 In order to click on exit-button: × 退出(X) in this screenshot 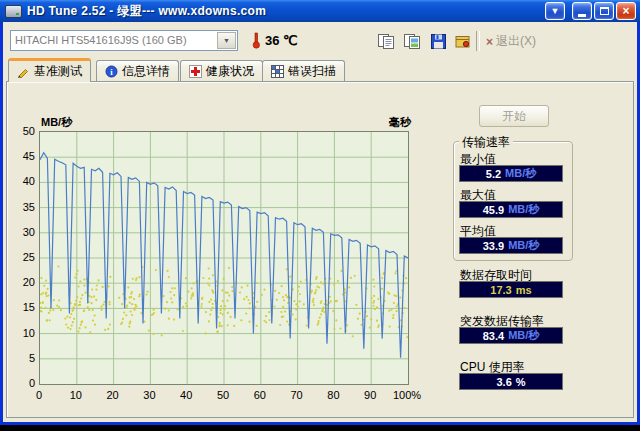, I will do `click(511, 42)`.